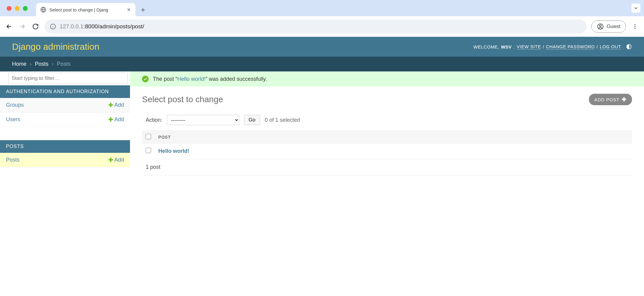  I want to click on username: WSV, so click(506, 47).